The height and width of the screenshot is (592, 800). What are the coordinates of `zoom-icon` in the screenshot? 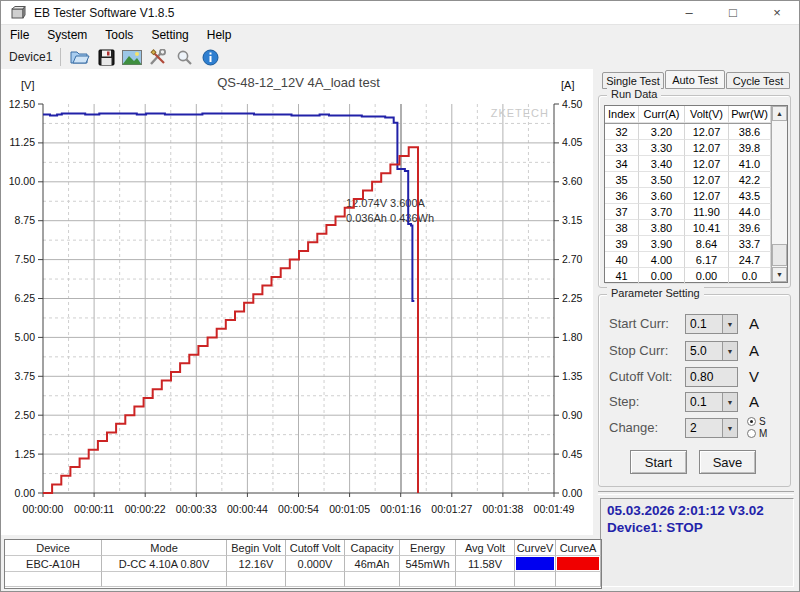 It's located at (184, 57).